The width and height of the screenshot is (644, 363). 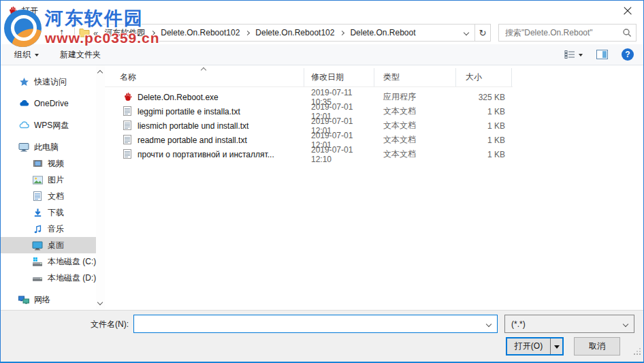 I want to click on red-hand-app-icon, so click(x=13, y=11).